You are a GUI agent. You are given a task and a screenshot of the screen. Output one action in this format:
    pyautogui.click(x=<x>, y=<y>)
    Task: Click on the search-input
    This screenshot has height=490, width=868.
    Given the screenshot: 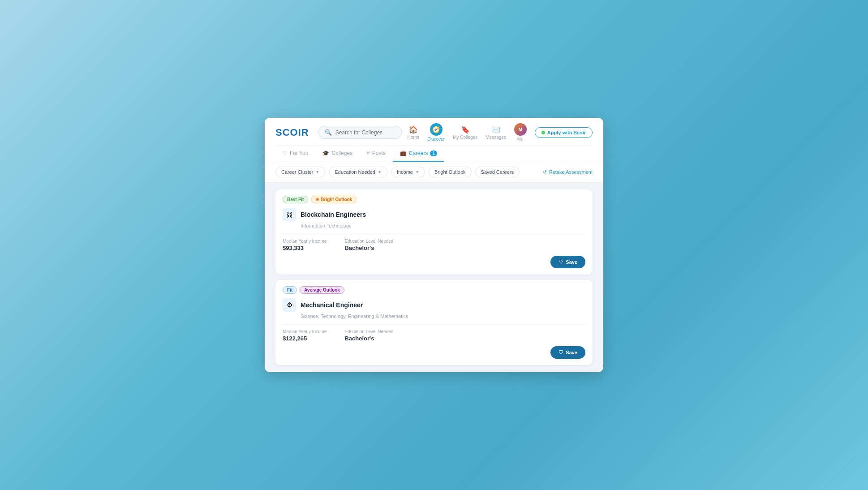 What is the action you would take?
    pyautogui.click(x=365, y=133)
    